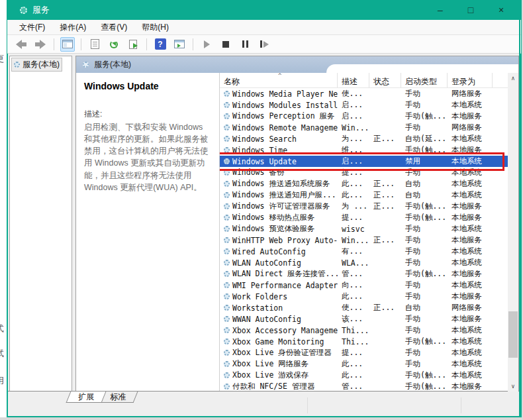 This screenshot has width=523, height=420. Describe the element at coordinates (424, 162) in the screenshot. I see `startup-type-cell: 禁用` at that location.